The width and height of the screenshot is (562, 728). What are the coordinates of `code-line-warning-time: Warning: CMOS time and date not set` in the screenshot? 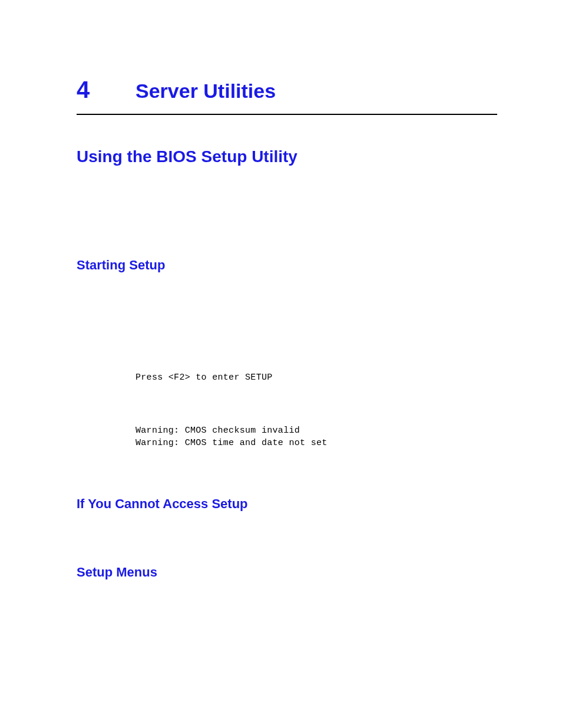 It's located at (316, 443).